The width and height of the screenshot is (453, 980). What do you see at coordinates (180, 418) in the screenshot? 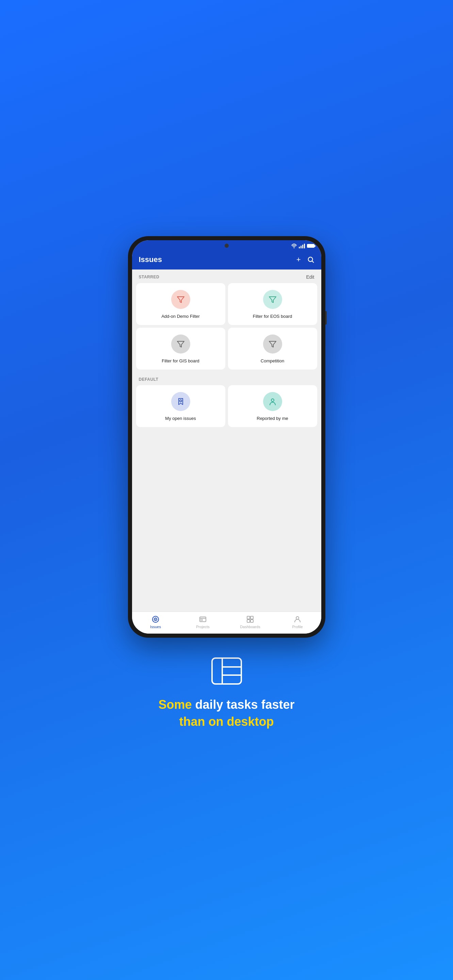
I see `card-label-my-open-issues: My open issues` at bounding box center [180, 418].